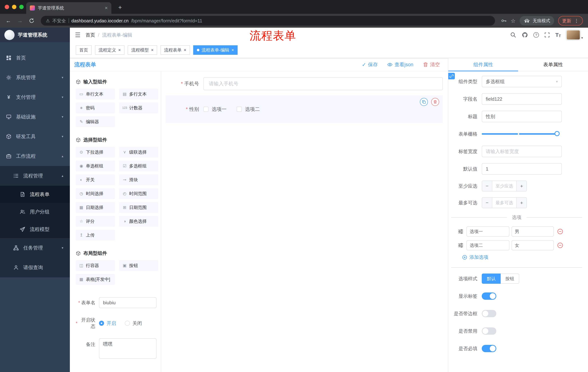 This screenshot has height=372, width=588. What do you see at coordinates (522, 134) in the screenshot?
I see `form-grid-slider` at bounding box center [522, 134].